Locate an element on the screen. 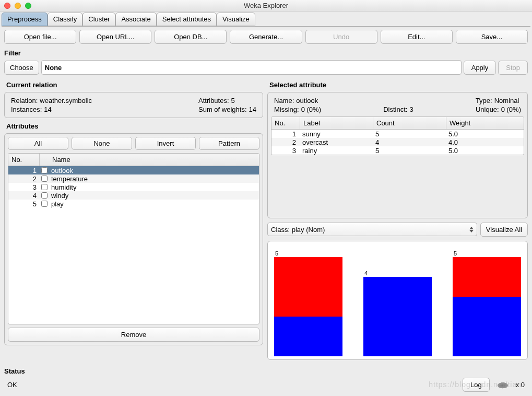  instances-label: Instances: is located at coordinates (26, 110).